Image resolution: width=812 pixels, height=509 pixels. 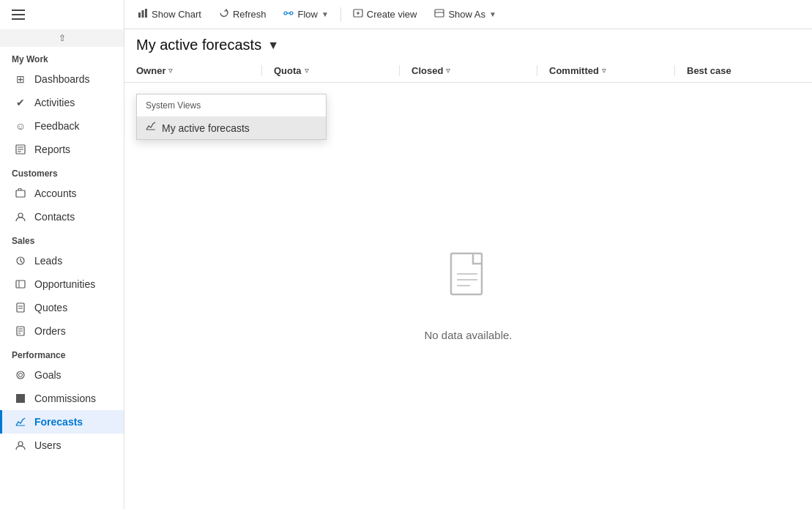 I want to click on sidebar-item-feedback: ☺ Feedback, so click(x=62, y=126).